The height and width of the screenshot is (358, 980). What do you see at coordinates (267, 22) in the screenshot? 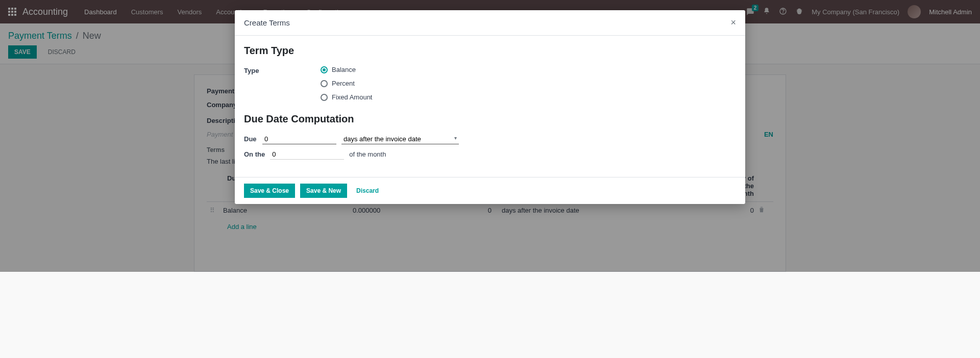
I see `dialog-title: Create Terms` at bounding box center [267, 22].